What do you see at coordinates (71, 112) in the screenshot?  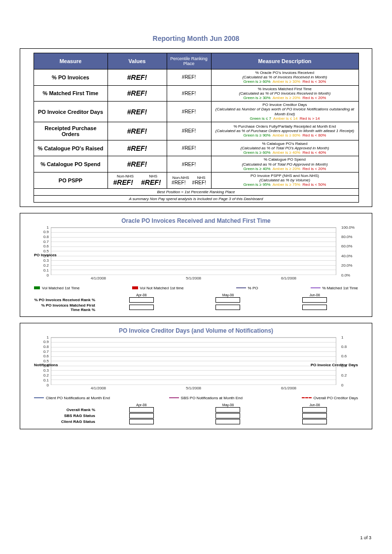 I see `measure-name: PO Invoice Creditor Days` at bounding box center [71, 112].